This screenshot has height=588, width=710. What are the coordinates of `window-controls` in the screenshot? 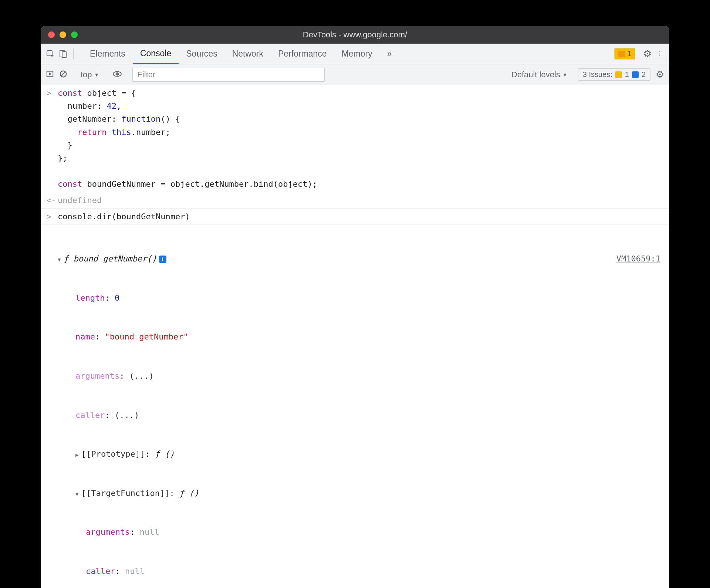 It's located at (59, 35).